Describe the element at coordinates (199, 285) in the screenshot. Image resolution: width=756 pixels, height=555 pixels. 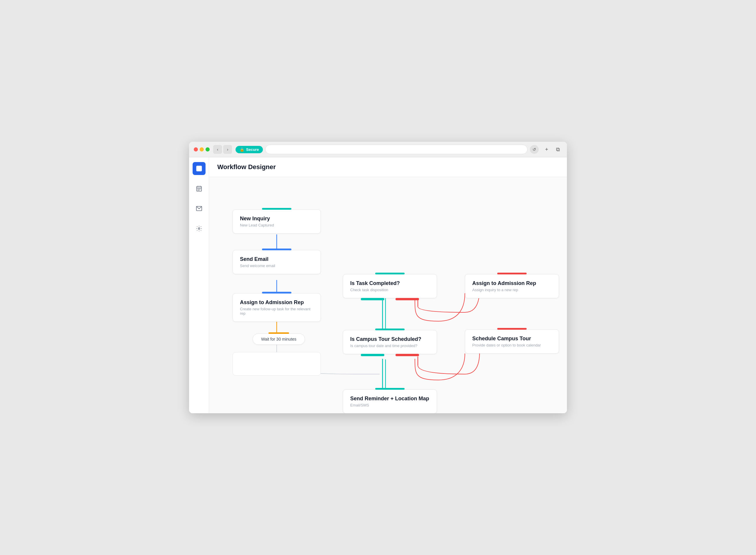
I see `sidebar` at that location.